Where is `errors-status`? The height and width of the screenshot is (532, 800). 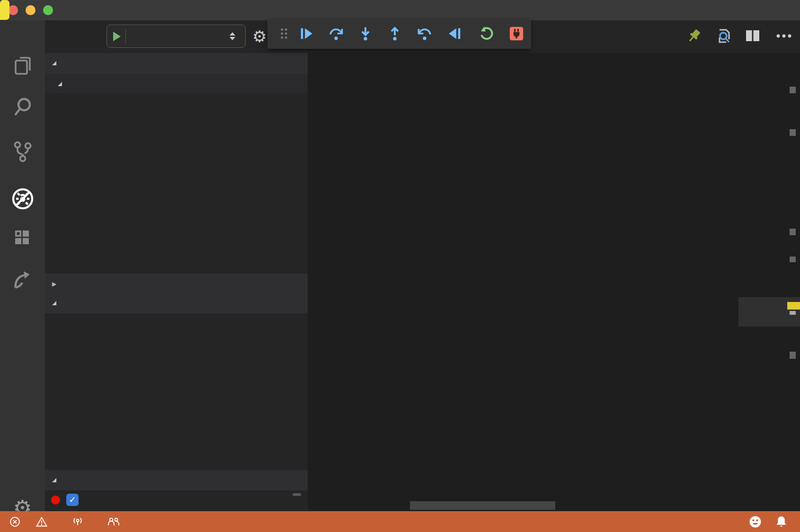
errors-status is located at coordinates (17, 522).